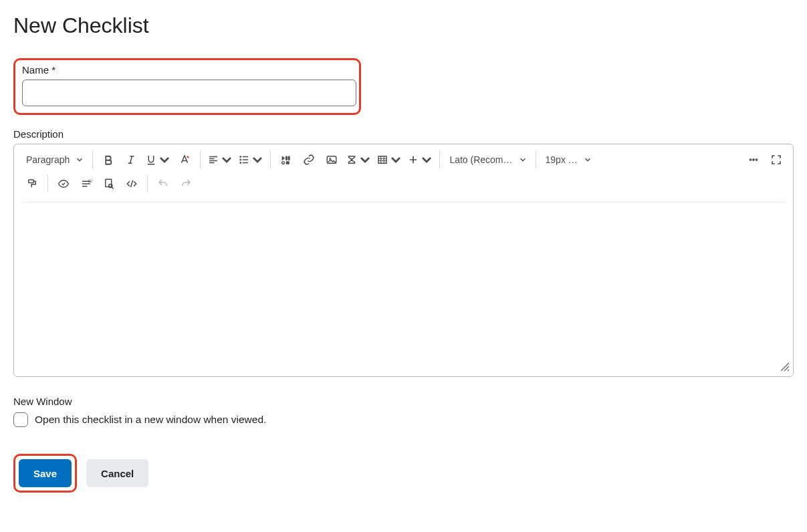  I want to click on accessibility-checker-button, so click(64, 184).